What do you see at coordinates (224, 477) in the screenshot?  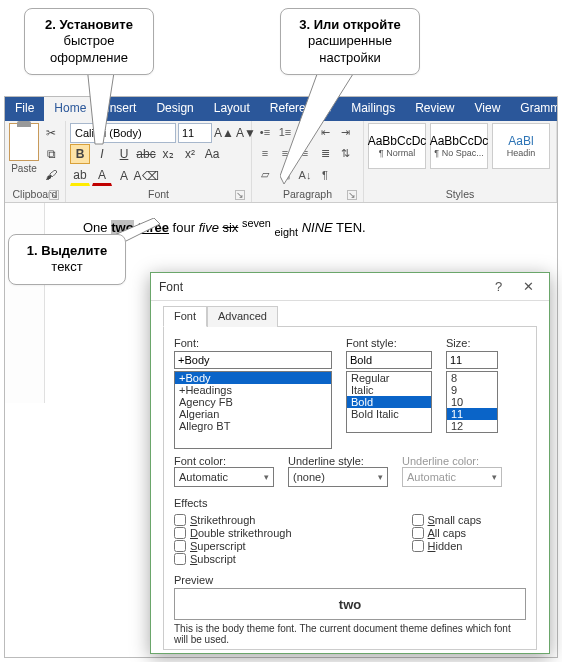 I see `font-color-select: Automatic▾` at bounding box center [224, 477].